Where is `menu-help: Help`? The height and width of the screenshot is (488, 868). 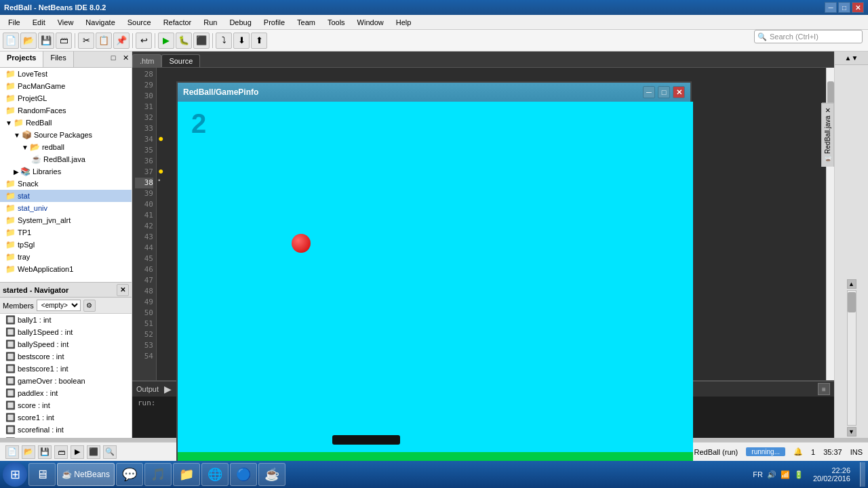
menu-help: Help is located at coordinates (404, 22).